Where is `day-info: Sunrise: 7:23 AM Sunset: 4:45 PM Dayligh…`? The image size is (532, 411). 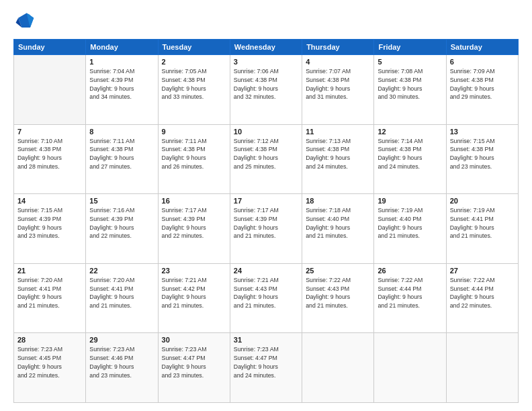 day-info: Sunrise: 7:23 AM Sunset: 4:45 PM Dayligh… is located at coordinates (50, 363).